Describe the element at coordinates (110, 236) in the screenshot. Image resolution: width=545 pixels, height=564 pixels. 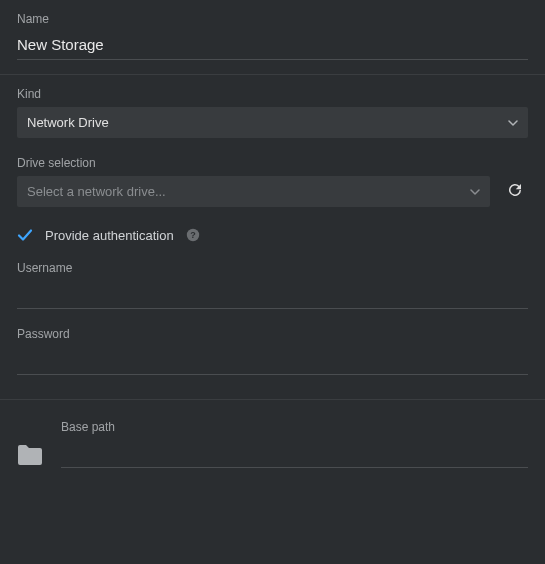
I see `auth-checkbox-label: Provide authentication` at that location.